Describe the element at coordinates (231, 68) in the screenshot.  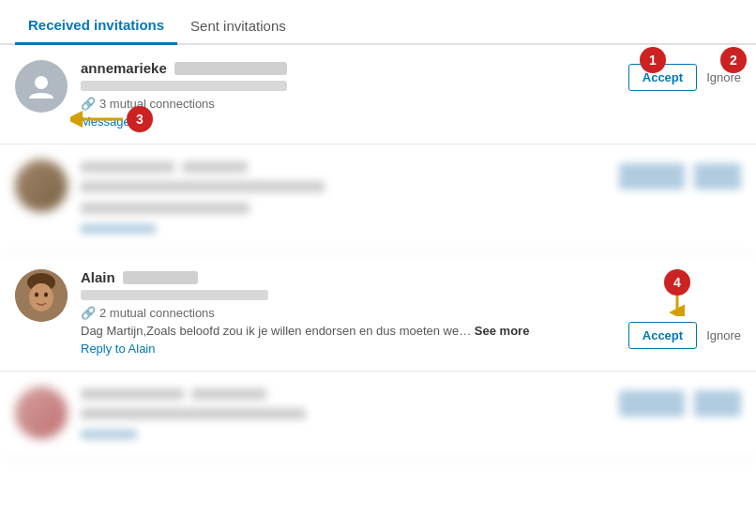
I see `name-blur` at that location.